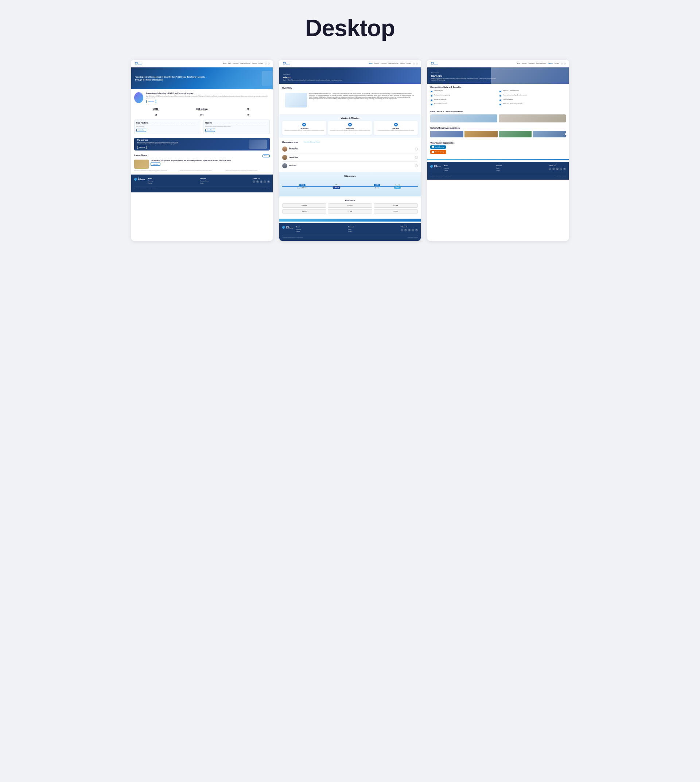  What do you see at coordinates (562, 64) in the screenshot?
I see `careers-search-icon` at bounding box center [562, 64].